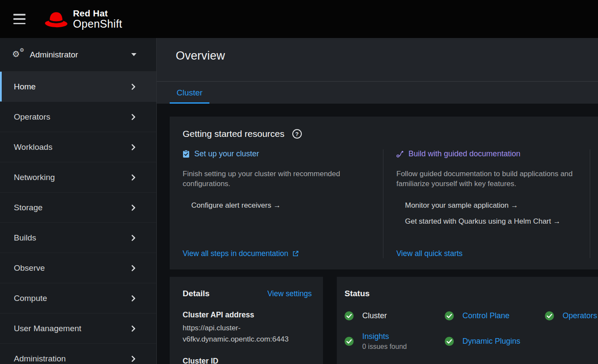 Image resolution: width=598 pixels, height=364 pixels. I want to click on view-all-steps-link: View all steps in documentation, so click(273, 254).